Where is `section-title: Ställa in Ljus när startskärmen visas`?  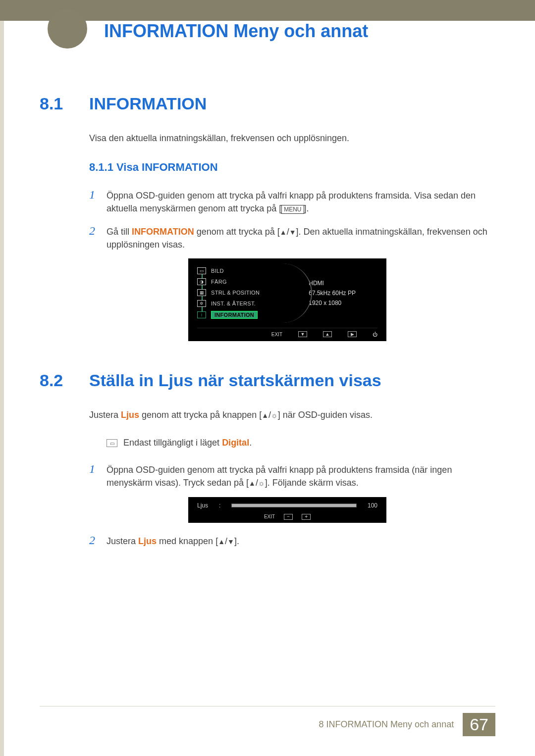 section-title: Ställa in Ljus när startskärmen visas is located at coordinates (235, 380).